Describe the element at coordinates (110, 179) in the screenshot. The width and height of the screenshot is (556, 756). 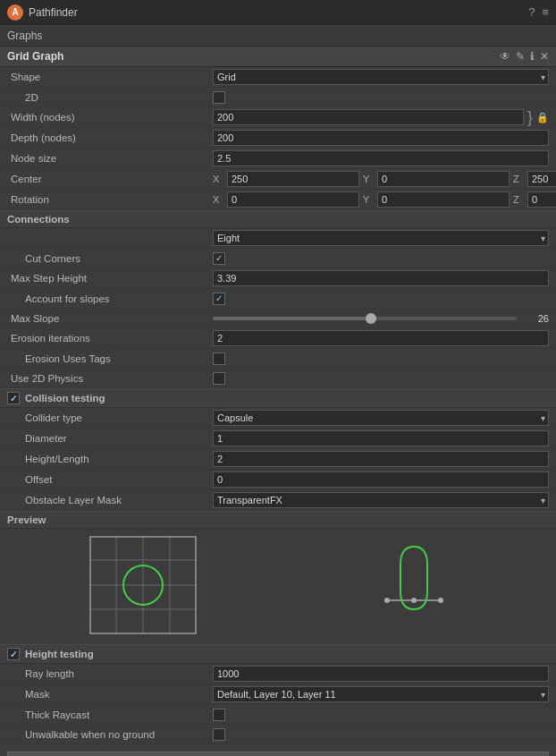
I see `center-label: Center` at that location.